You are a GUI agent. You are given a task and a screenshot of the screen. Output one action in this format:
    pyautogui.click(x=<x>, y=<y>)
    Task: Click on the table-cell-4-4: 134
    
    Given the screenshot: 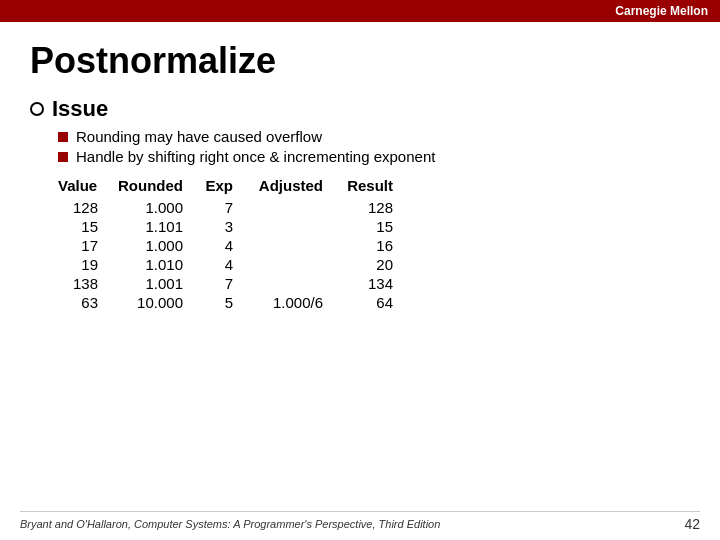 What is the action you would take?
    pyautogui.click(x=378, y=284)
    